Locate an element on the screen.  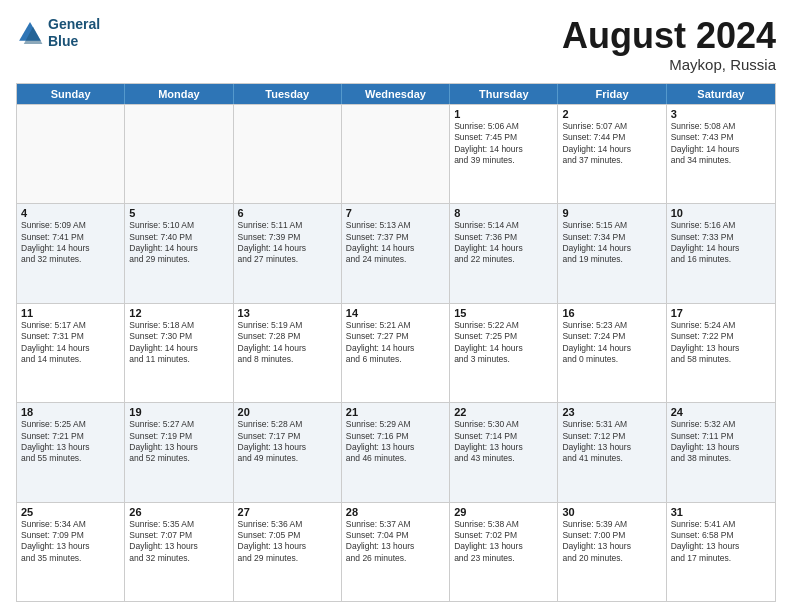
day-info: Sunrise: 5:14 AM Sunset: 7:36 PM Dayligh… is located at coordinates (504, 243).